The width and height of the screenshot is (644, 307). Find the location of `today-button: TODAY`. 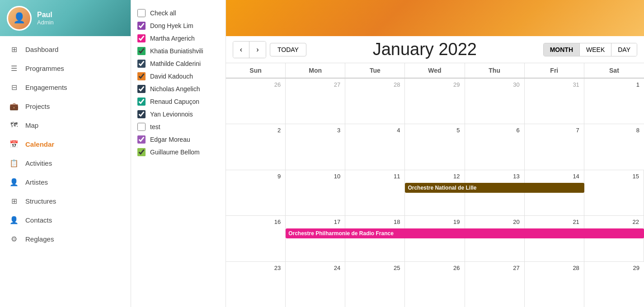

today-button: TODAY is located at coordinates (288, 50).